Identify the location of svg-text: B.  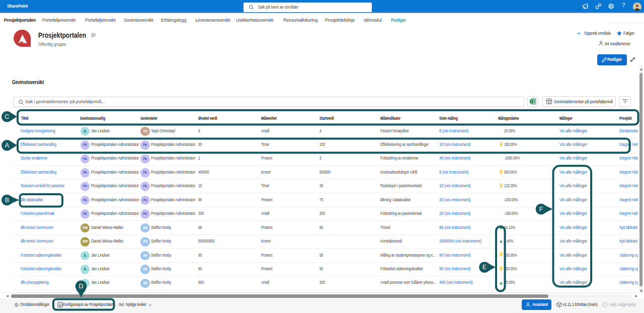
(7, 200).